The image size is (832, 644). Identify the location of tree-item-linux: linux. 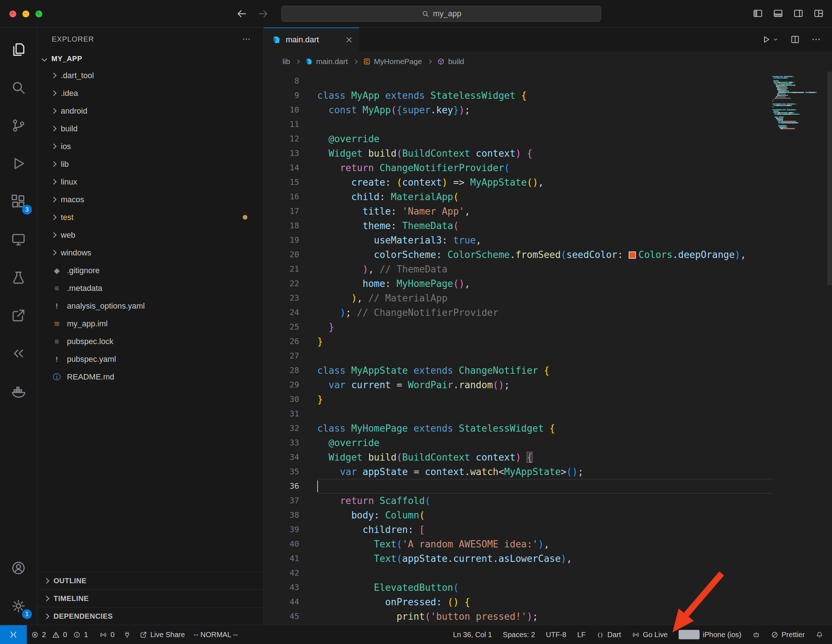
(150, 182).